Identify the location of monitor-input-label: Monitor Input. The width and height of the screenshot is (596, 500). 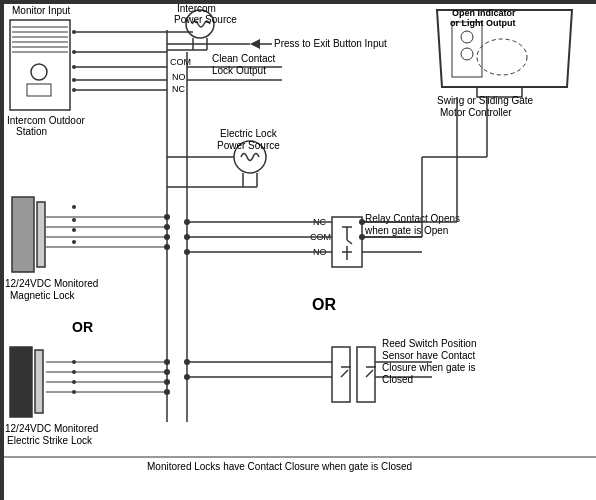
(42, 10).